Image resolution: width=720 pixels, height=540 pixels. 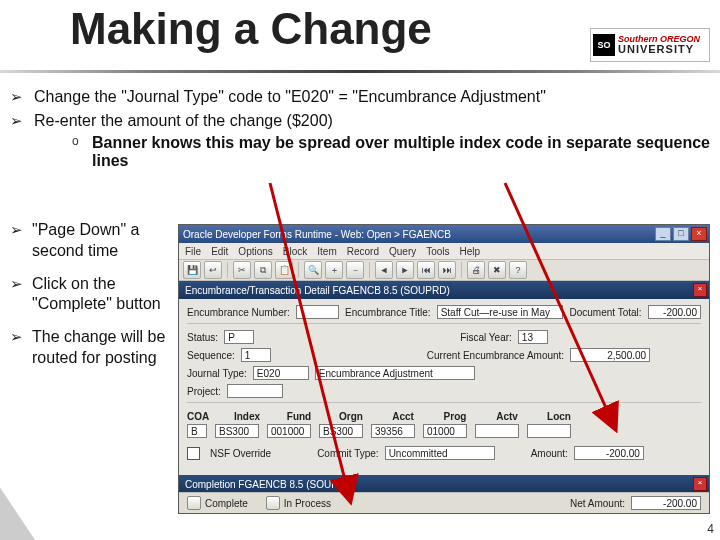 What do you see at coordinates (351, 416) in the screenshot?
I see `hdr-orgn: Orgn` at bounding box center [351, 416].